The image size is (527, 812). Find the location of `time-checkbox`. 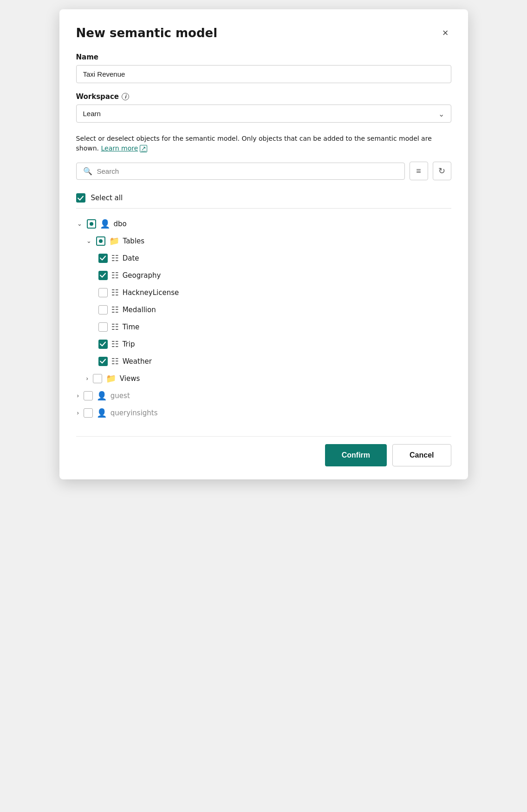

time-checkbox is located at coordinates (103, 327).